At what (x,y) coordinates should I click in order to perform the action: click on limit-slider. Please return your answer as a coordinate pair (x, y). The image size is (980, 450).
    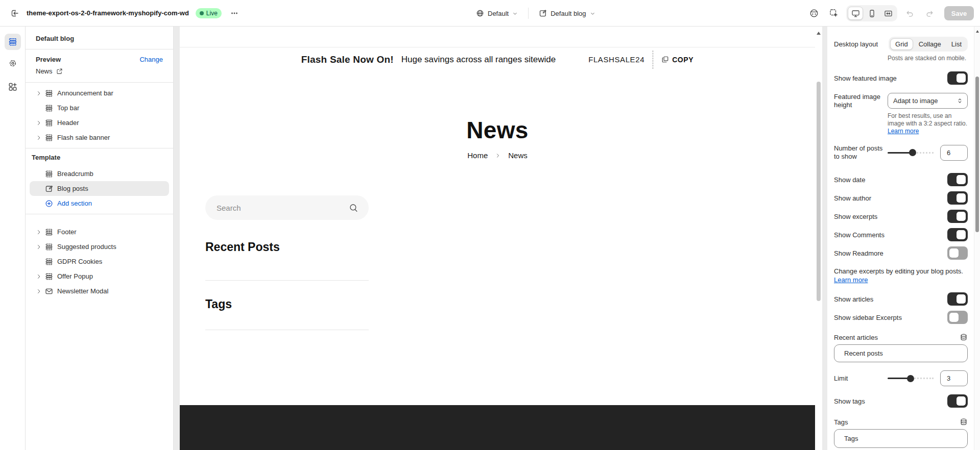
    Looking at the image, I should click on (911, 379).